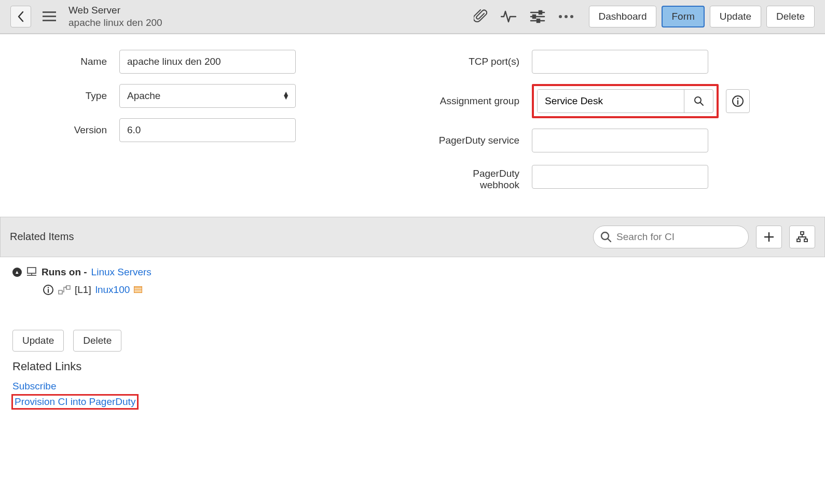 This screenshot has height=504, width=825. Describe the element at coordinates (625, 101) in the screenshot. I see `assignment-input-wrap` at that location.